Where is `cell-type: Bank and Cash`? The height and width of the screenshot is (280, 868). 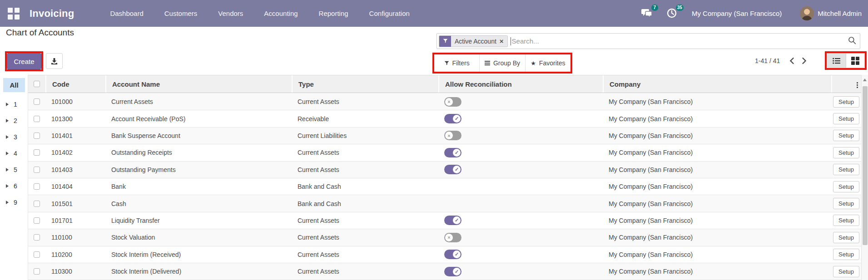
cell-type: Bank and Cash is located at coordinates (365, 187).